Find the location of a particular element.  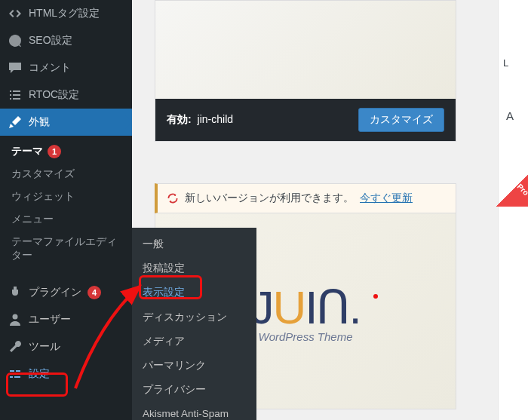

sidebar-item-rtoc: RTOC設定 is located at coordinates (66, 95).